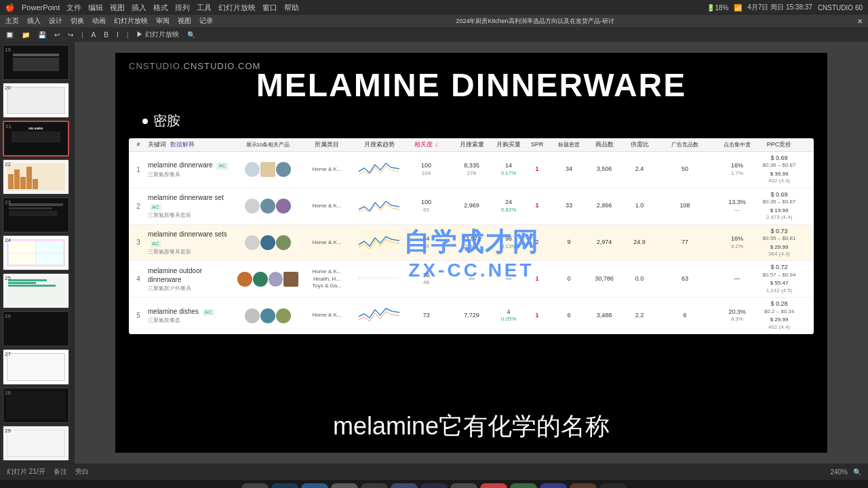  I want to click on keyword-cell-3: melamine dinnerware sets AC 三聚氰胺餐具套装, so click(192, 243).